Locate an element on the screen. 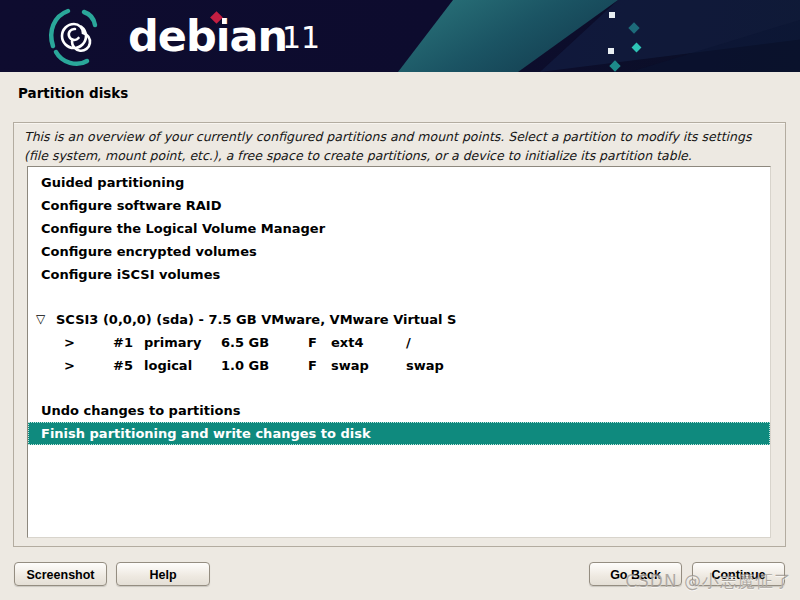 The image size is (800, 600). list-item-configure-raid: Configure software RAID is located at coordinates (399, 206).